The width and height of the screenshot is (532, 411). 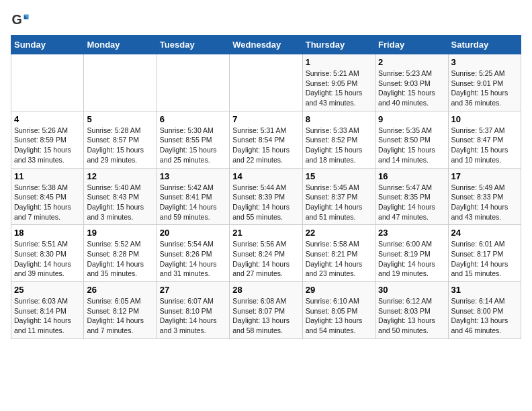 What do you see at coordinates (266, 120) in the screenshot?
I see `day-number: 7` at bounding box center [266, 120].